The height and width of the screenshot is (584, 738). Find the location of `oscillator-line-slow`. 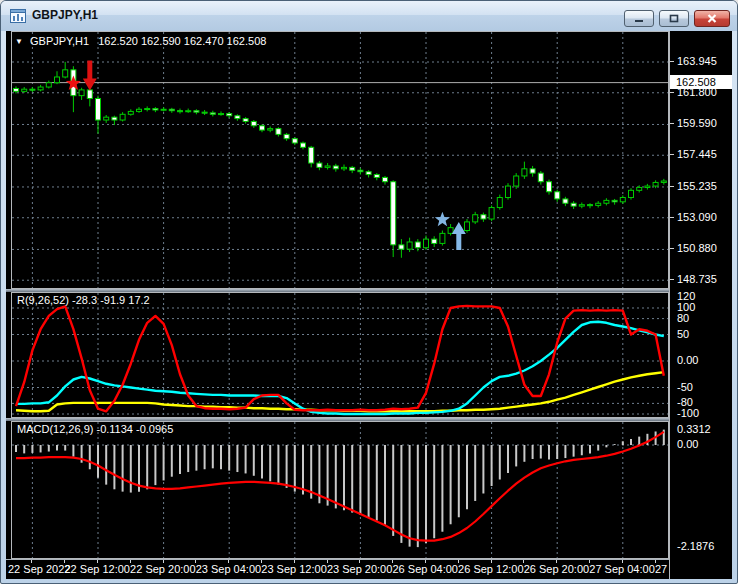

oscillator-line-slow is located at coordinates (340, 368).